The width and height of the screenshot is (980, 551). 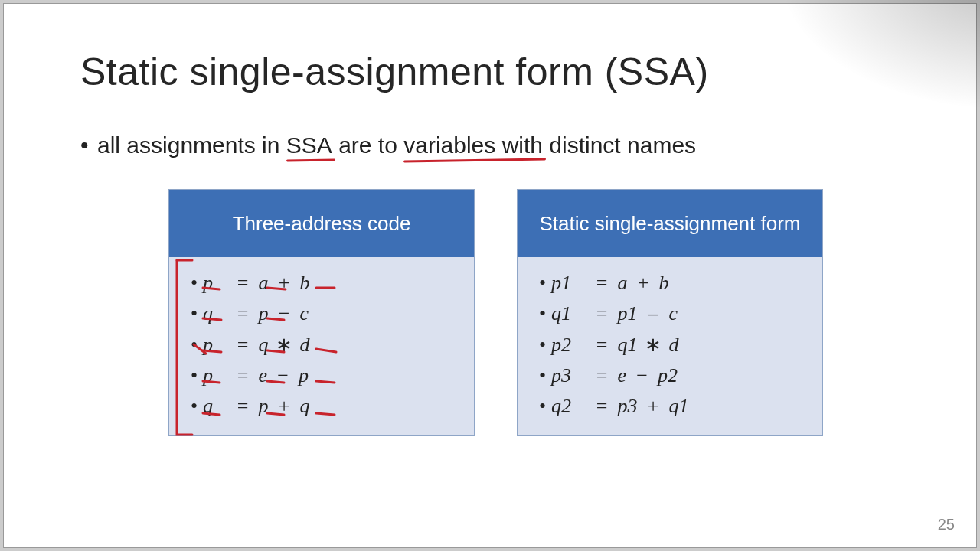 What do you see at coordinates (490, 145) in the screenshot?
I see `bullet-text: all assignments in SSA are to variables …` at bounding box center [490, 145].